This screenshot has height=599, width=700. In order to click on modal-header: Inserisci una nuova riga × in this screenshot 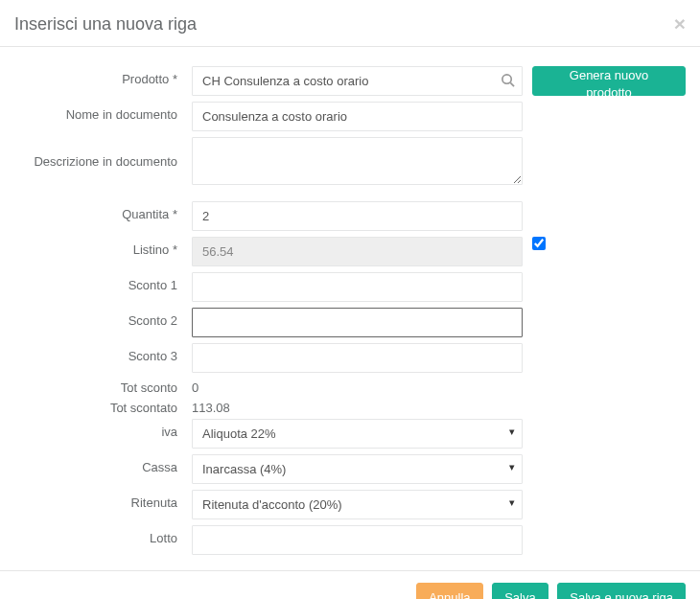, I will do `click(350, 23)`.